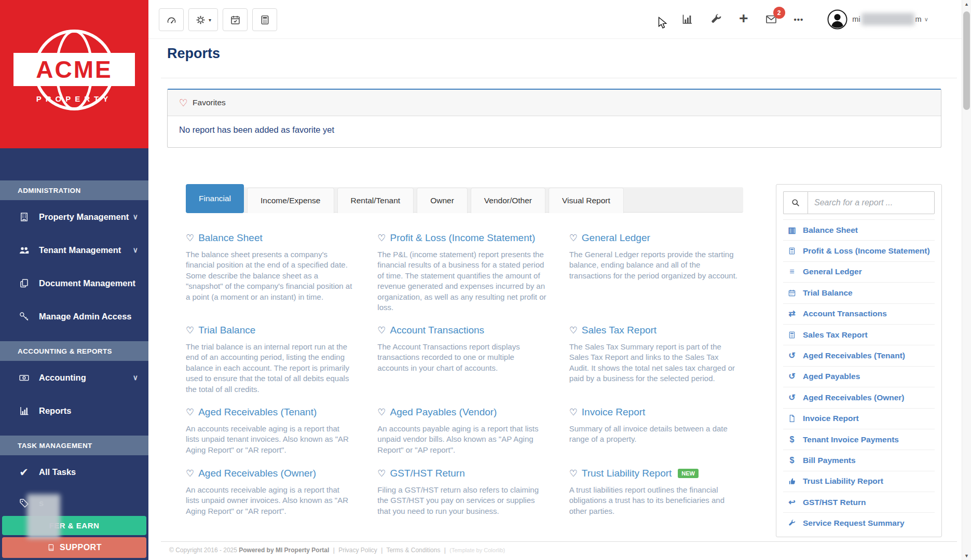 This screenshot has width=971, height=560. Describe the element at coordinates (291, 200) in the screenshot. I see `tab-income-expense: Income/Expense` at that location.